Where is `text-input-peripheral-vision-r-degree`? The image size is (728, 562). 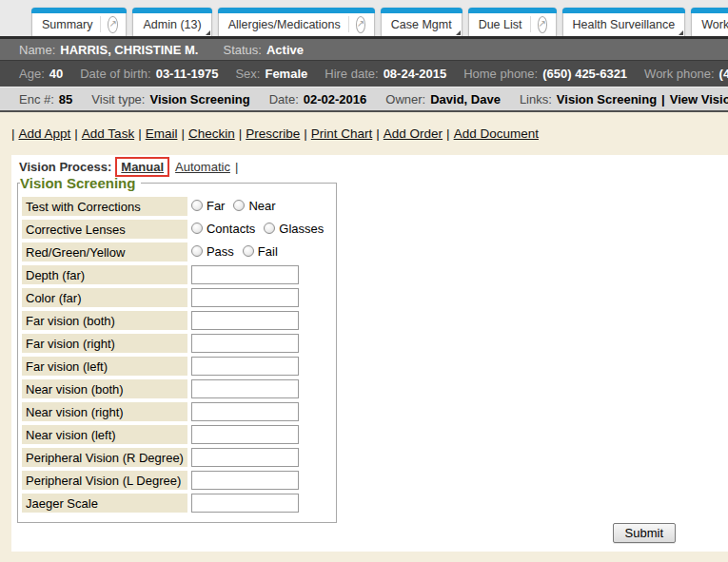
text-input-peripheral-vision-r-degree is located at coordinates (246, 457).